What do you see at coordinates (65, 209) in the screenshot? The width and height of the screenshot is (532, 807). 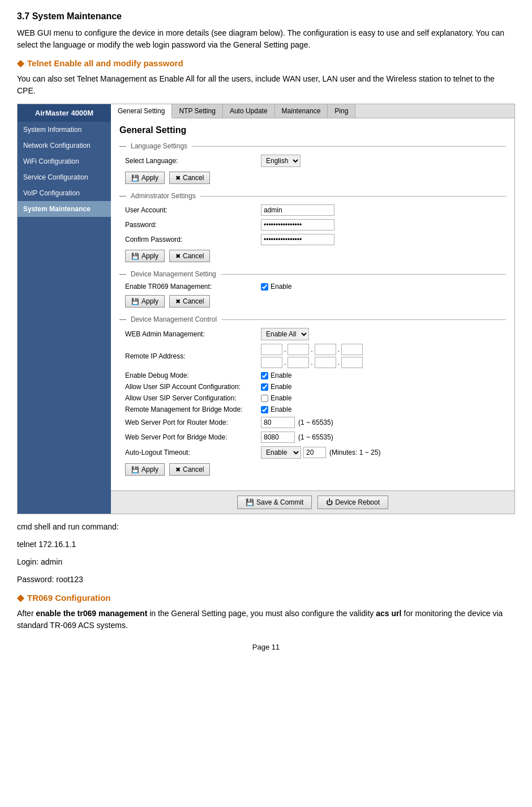 I see `sidebar-item-system-maintenance: System Maintenance` at bounding box center [65, 209].